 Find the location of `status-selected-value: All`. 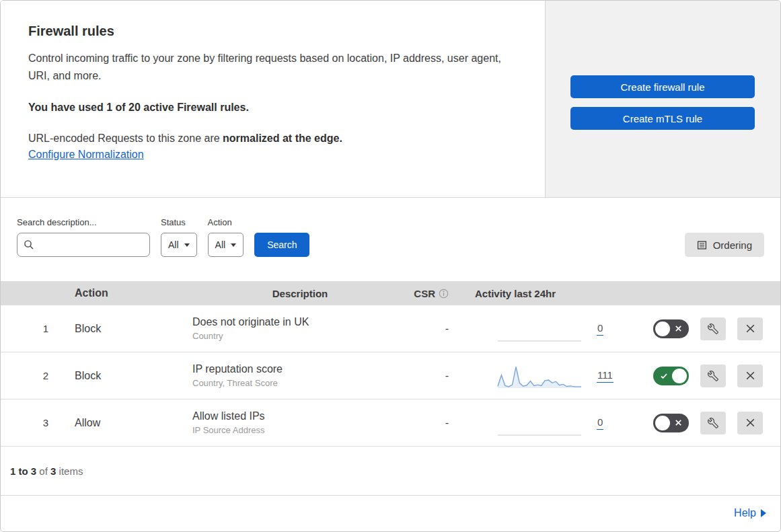

status-selected-value: All is located at coordinates (174, 245).